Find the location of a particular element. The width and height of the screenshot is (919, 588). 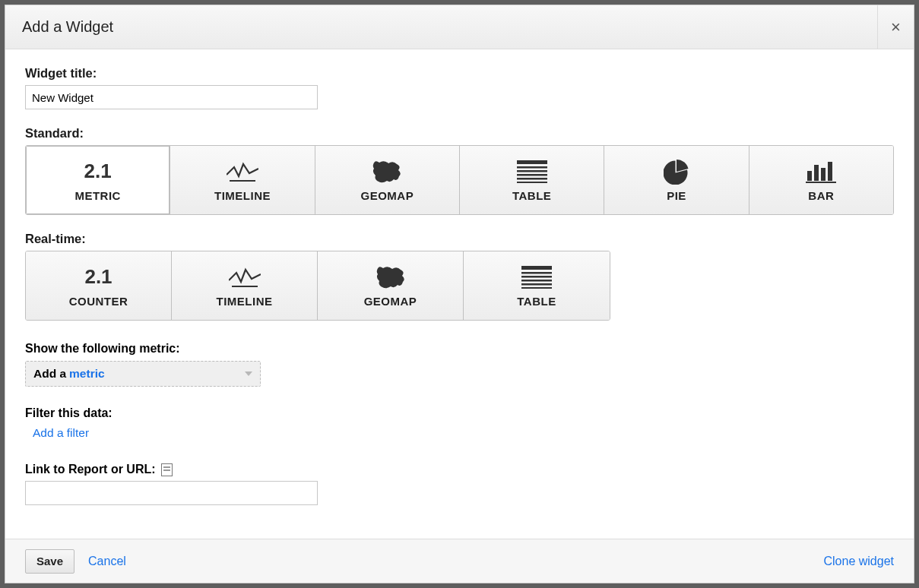

pie-icon is located at coordinates (677, 172).